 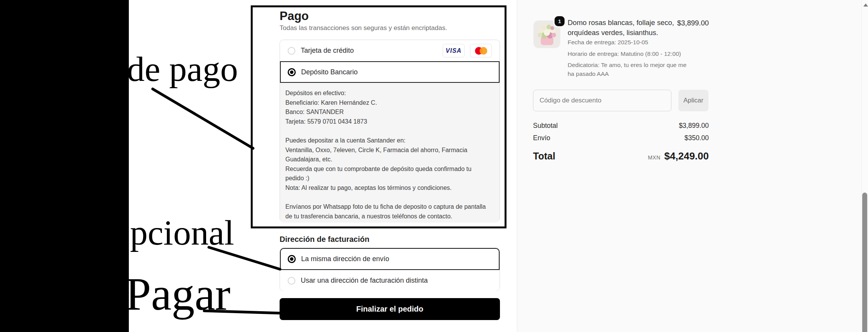 I want to click on billing-section-title: Dirección de facturación, so click(x=325, y=240).